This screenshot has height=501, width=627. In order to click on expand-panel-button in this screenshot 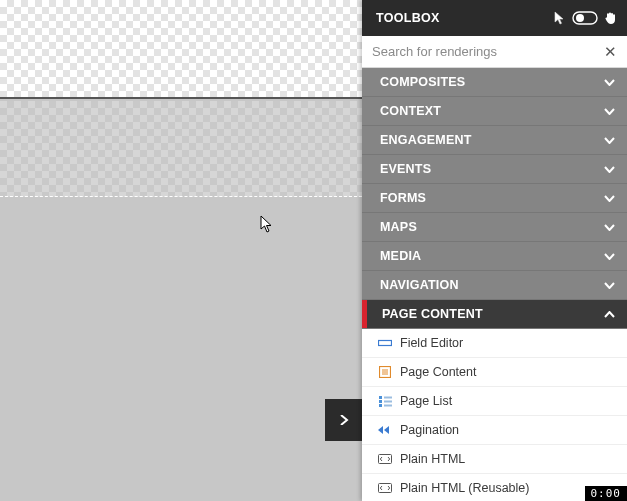, I will do `click(344, 420)`.